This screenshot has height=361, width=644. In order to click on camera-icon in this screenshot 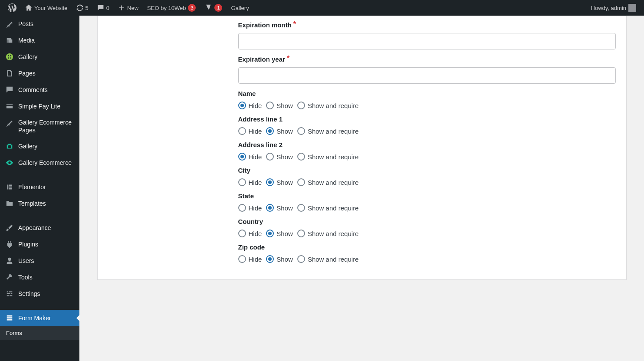, I will do `click(10, 146)`.